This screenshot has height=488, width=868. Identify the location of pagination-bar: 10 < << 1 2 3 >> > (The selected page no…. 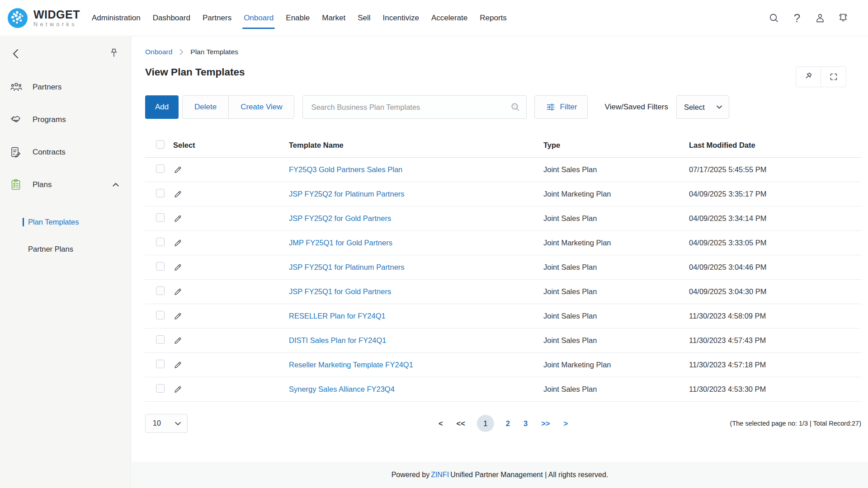
(503, 423).